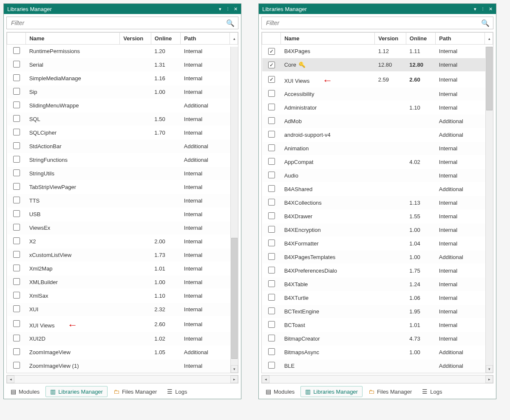 The width and height of the screenshot is (510, 420). What do you see at coordinates (122, 160) in the screenshot?
I see `table-row: StringFunctionsAdditional` at bounding box center [122, 160].